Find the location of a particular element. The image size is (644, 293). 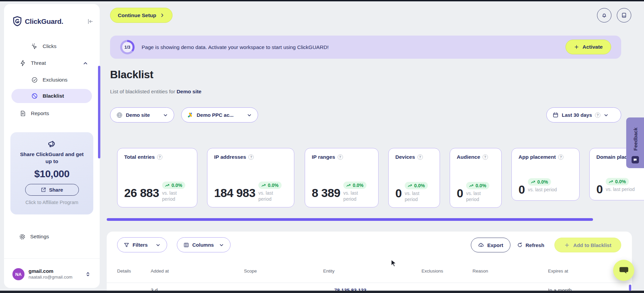

account-switcher: NA gmail.com naatali.ro@gmail.com is located at coordinates (52, 274).